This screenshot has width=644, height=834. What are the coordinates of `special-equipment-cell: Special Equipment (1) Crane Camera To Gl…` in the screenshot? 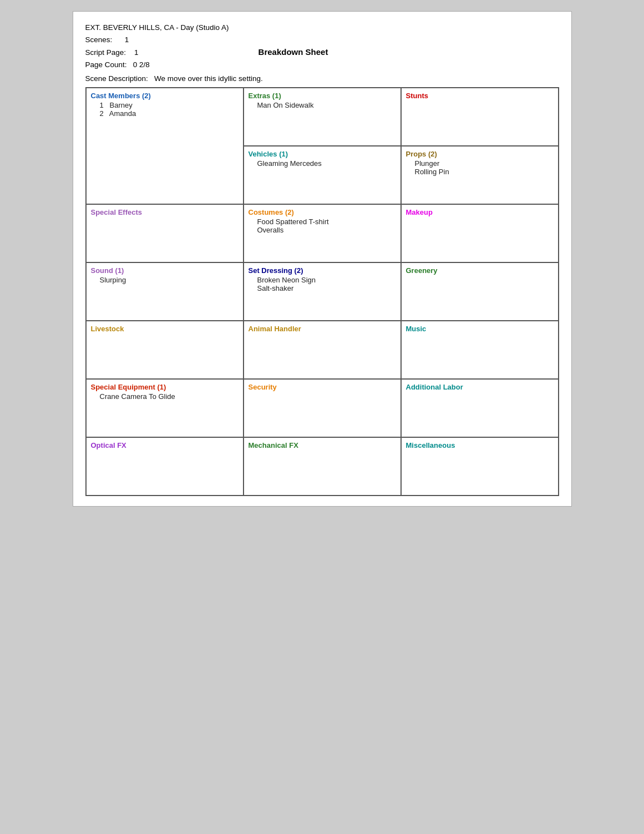 It's located at (165, 408).